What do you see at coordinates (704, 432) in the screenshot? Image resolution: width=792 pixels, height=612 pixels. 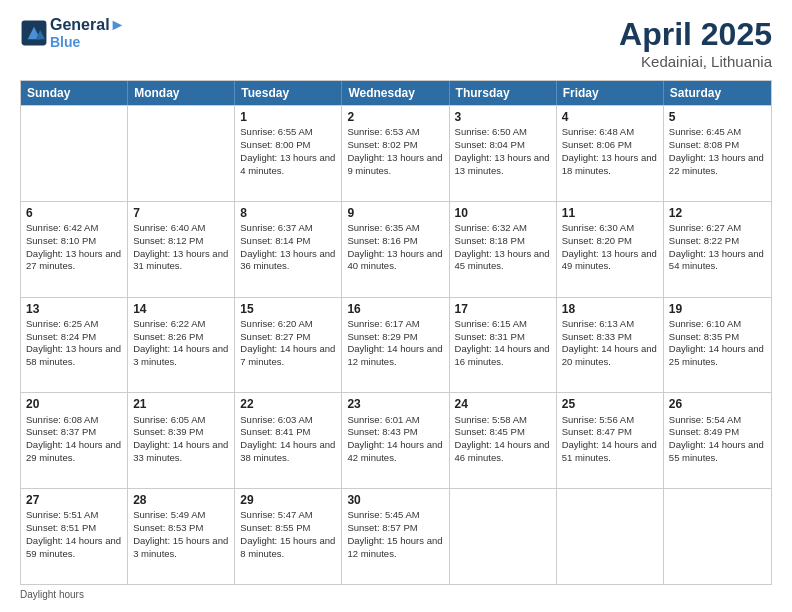 I see `sunset: Sunset: 8:49 PM` at bounding box center [704, 432].